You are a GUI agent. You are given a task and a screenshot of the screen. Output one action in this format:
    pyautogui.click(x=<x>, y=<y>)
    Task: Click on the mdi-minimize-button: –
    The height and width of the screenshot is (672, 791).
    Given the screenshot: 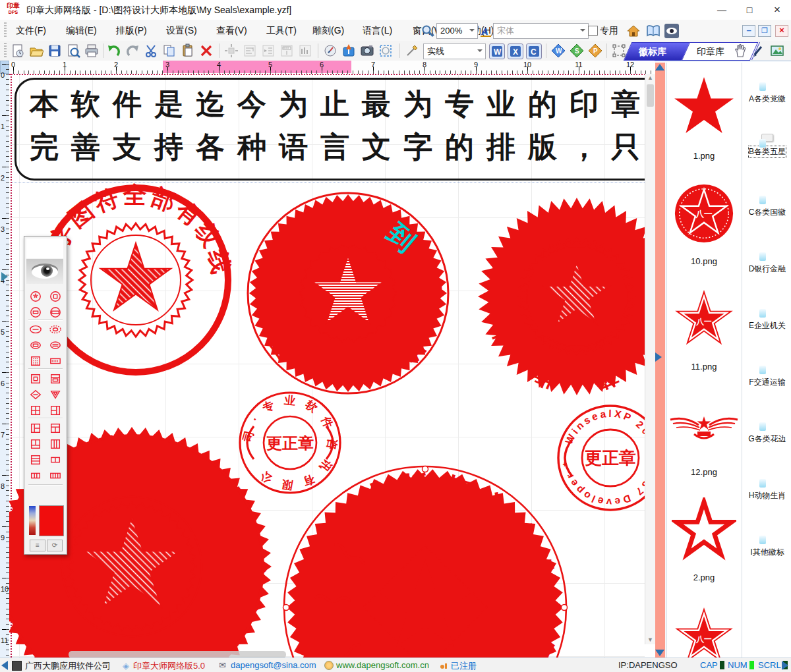 What is the action you would take?
    pyautogui.click(x=749, y=31)
    